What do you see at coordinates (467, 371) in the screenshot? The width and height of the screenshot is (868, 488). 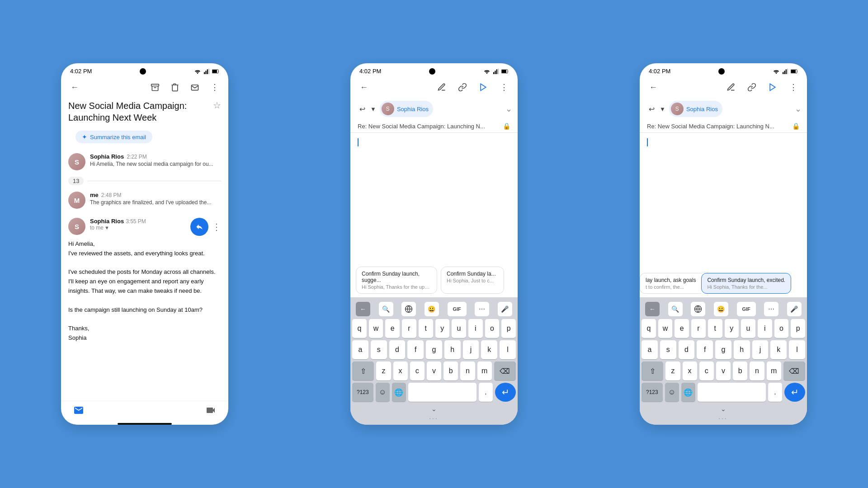 I see `kb-n-2: n` at bounding box center [467, 371].